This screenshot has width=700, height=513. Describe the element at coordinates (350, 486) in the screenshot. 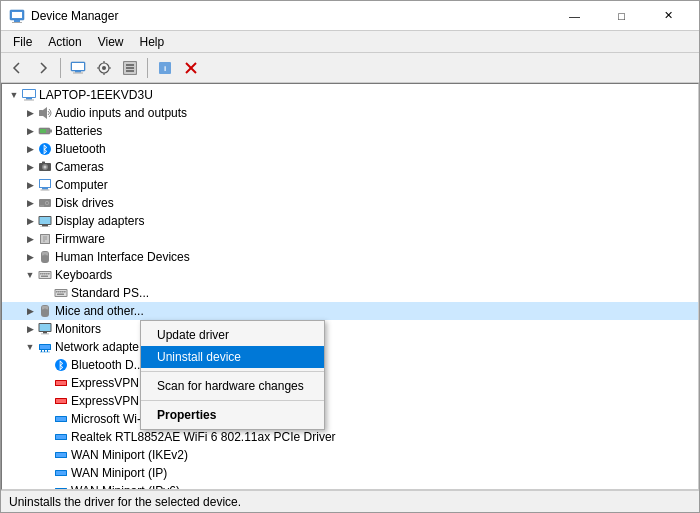

I see `tree-item-wan-ipv6: ▶ WAN Miniport (IPv6)` at that location.